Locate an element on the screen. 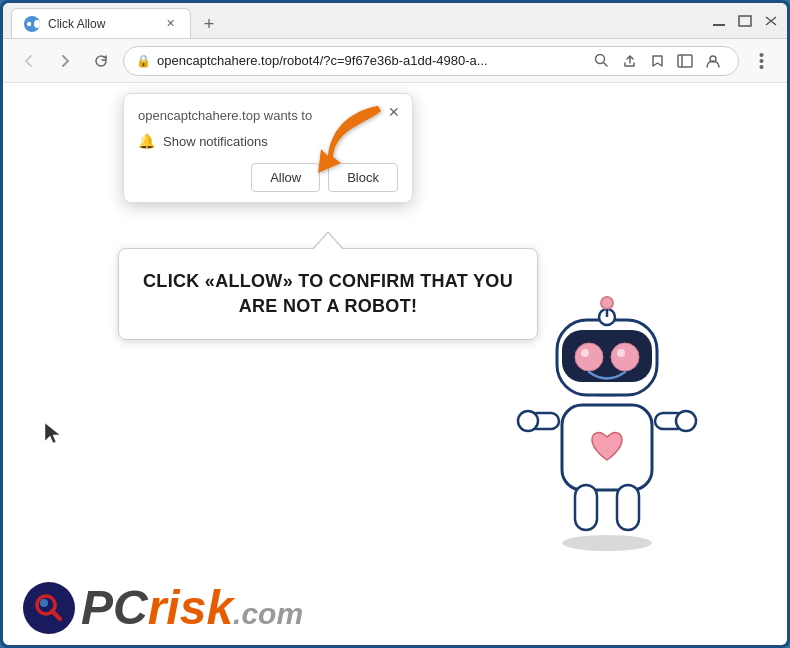  titlebar: Click Allow ✕ + is located at coordinates (395, 21).